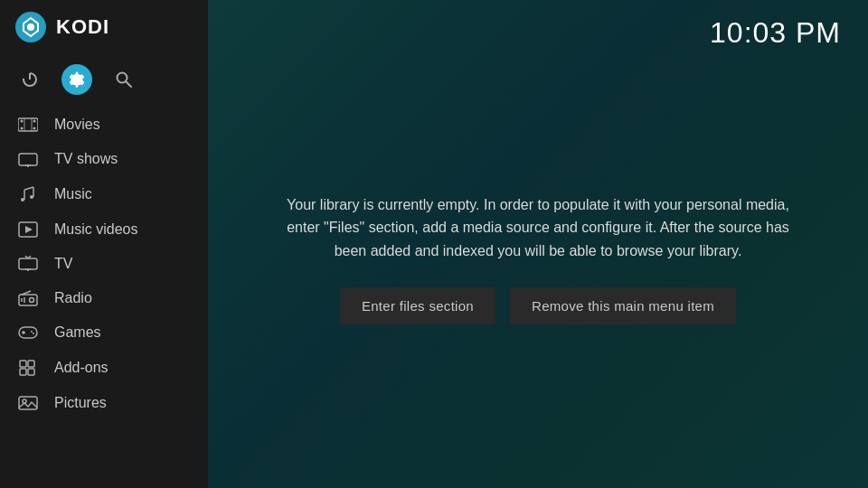 The image size is (868, 488). I want to click on sidebar-icon-row, so click(104, 80).